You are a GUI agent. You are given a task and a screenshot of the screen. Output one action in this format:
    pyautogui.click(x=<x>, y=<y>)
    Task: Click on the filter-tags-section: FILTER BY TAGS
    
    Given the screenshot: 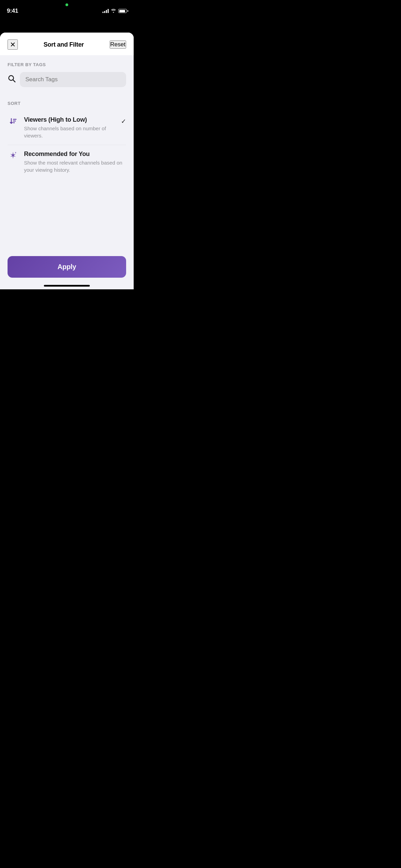 What is the action you would take?
    pyautogui.click(x=67, y=71)
    